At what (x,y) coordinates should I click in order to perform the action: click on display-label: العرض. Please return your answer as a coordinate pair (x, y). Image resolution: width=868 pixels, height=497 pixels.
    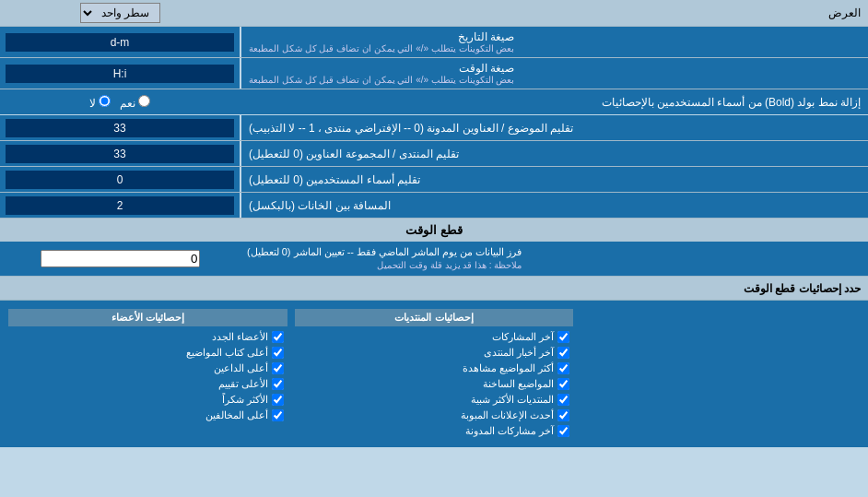
    Looking at the image, I should click on (554, 13).